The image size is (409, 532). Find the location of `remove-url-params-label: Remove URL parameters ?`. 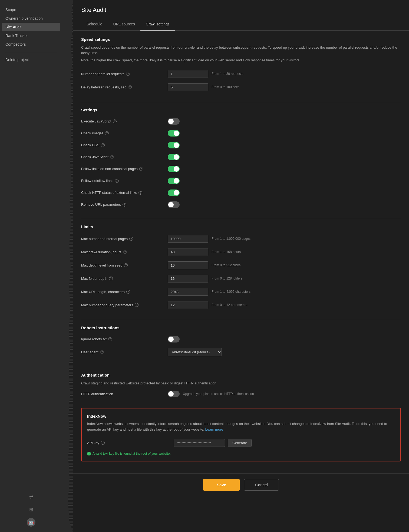

remove-url-params-label: Remove URL parameters ? is located at coordinates (124, 204).